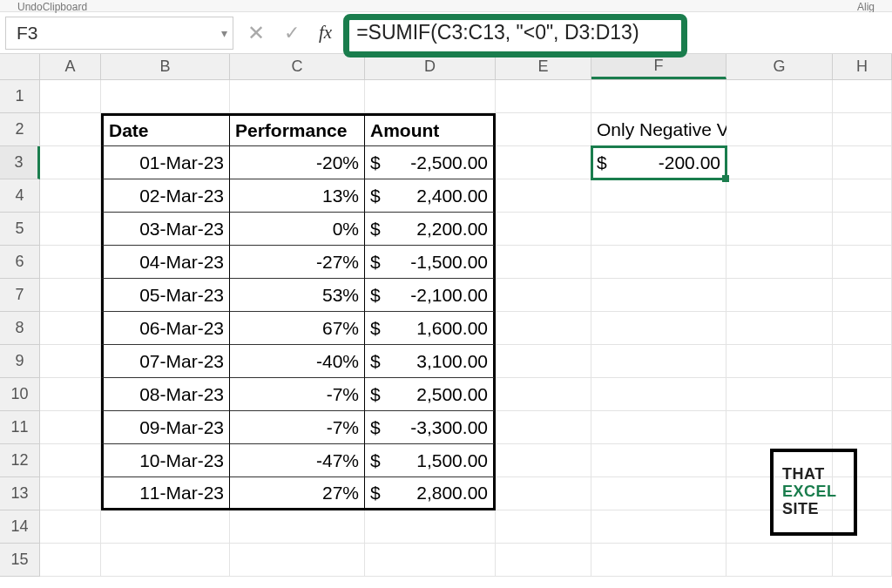 The height and width of the screenshot is (588, 892). What do you see at coordinates (430, 461) in the screenshot?
I see `cell-amount: $1,500.00` at bounding box center [430, 461].